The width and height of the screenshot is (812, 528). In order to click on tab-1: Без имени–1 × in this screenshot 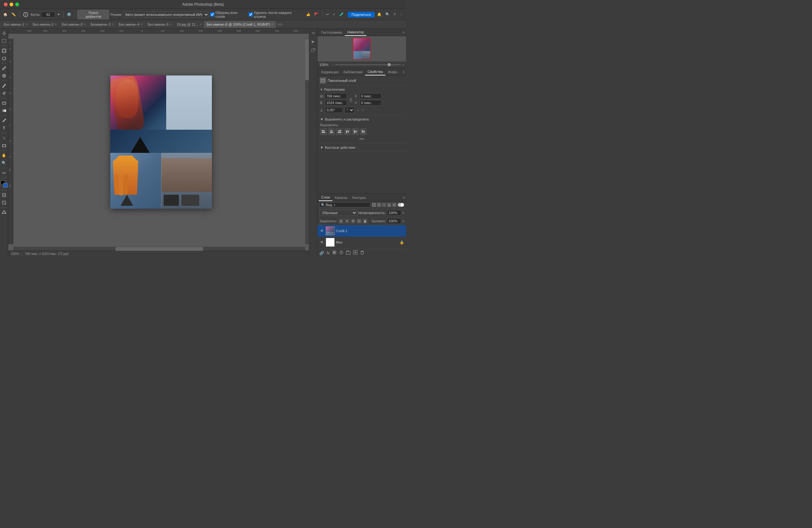, I will do `click(16, 25)`.